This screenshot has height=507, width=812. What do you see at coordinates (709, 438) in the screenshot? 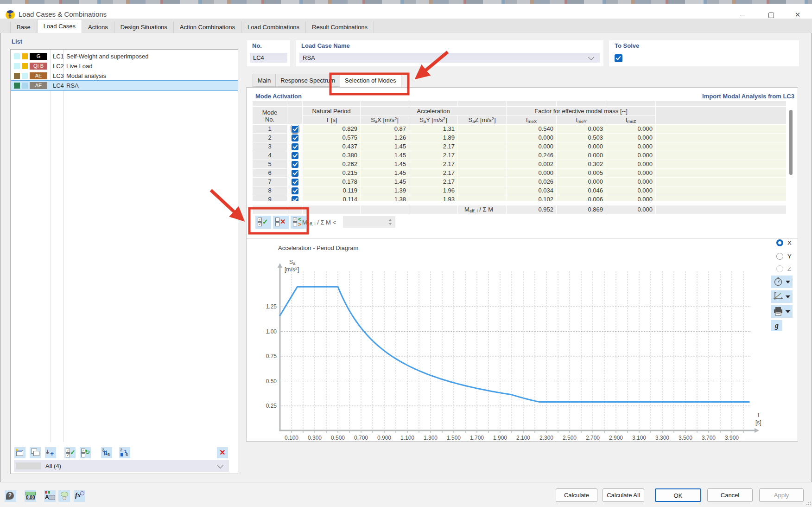
I see `svg-text: 3.700` at bounding box center [709, 438].